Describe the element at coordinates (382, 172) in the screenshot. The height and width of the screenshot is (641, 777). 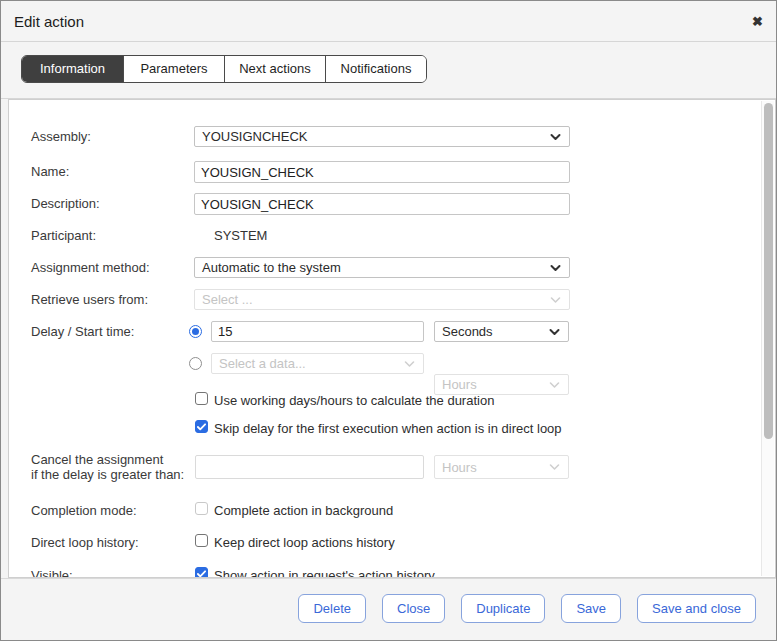
I see `name-input` at that location.